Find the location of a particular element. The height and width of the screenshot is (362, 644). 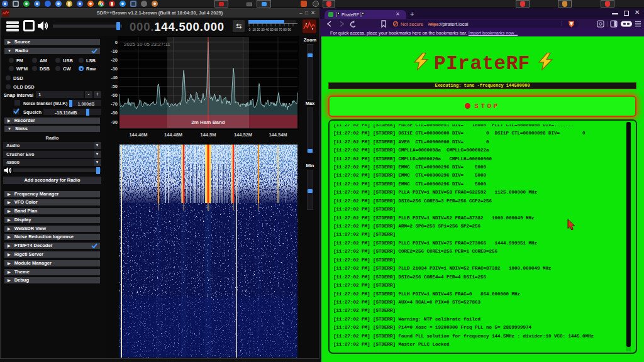

svg-text: 0 is located at coordinates (116, 43).